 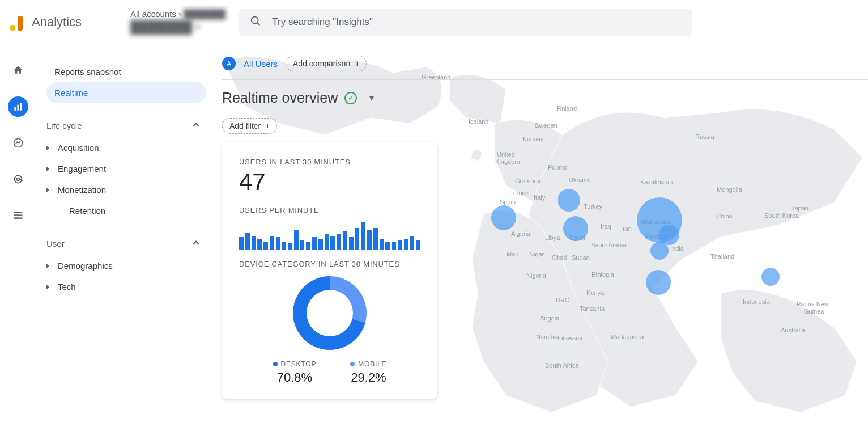 What do you see at coordinates (533, 139) in the screenshot?
I see `map-country-label: Norway` at bounding box center [533, 139].